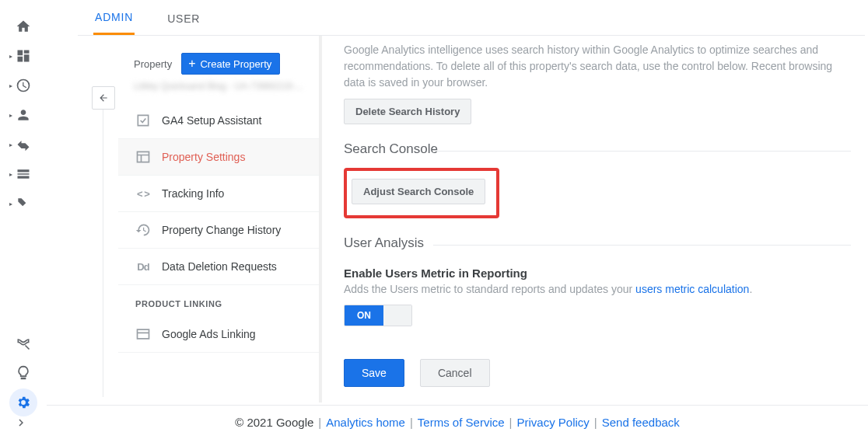  I want to click on create-property-button: + Create Property, so click(230, 64).